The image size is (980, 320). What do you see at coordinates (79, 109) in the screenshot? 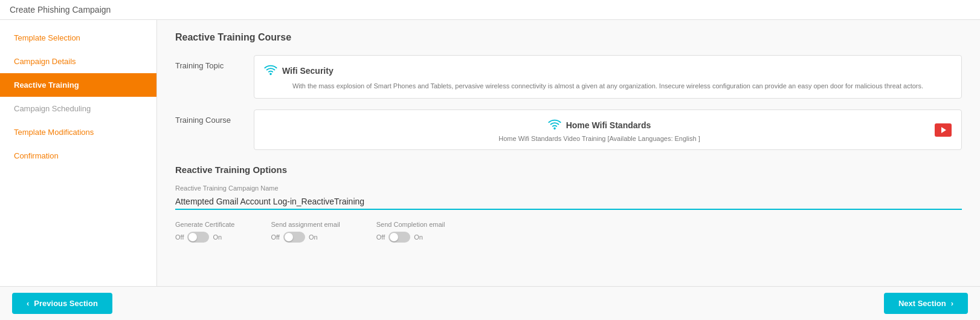
I see `sidebar-item-campaign-scheduling: Campaign Scheduling` at bounding box center [79, 109].